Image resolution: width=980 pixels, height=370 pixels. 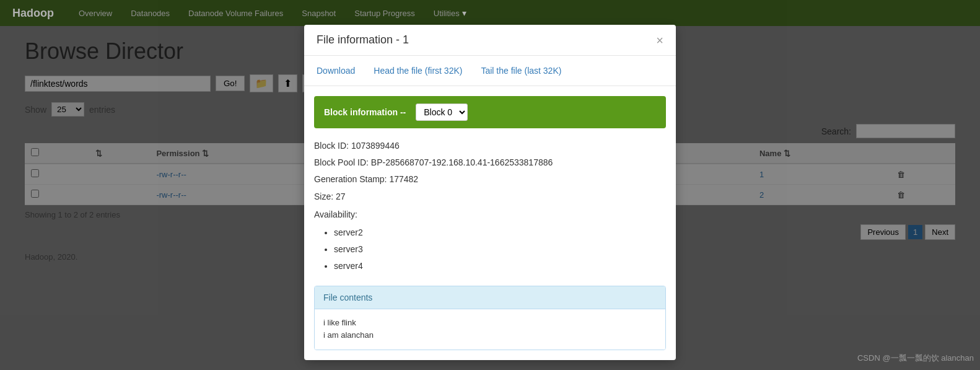 I want to click on list-item: server4, so click(x=500, y=266).